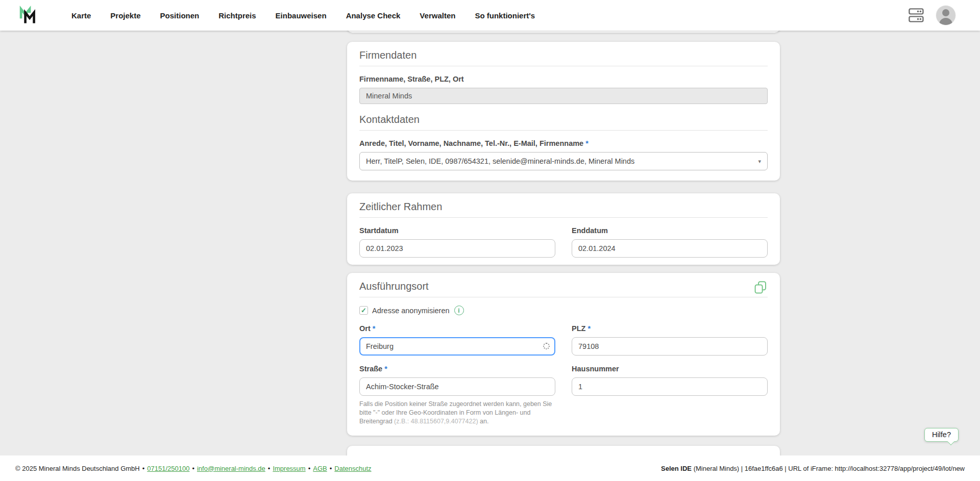 This screenshot has width=980, height=481. What do you see at coordinates (303, 15) in the screenshot?
I see `main-nav: Karte Projekte Positionen Richtpreis Ein…` at bounding box center [303, 15].